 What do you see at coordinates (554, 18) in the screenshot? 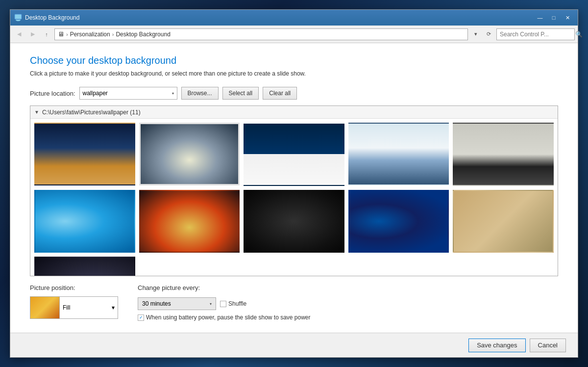
I see `window-controls: — □ ✕` at bounding box center [554, 18].